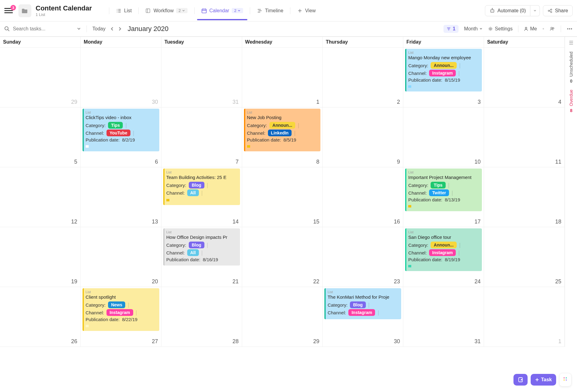 The image size is (577, 392). I want to click on automate-button: Automate (0), so click(513, 11).